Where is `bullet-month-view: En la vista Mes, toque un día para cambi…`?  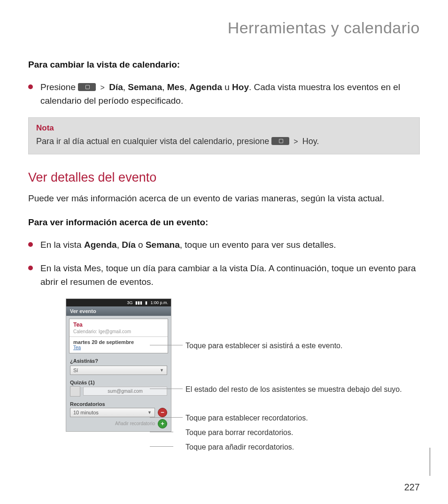
bullet-month-view: En la vista Mes, toque un día para cambi… is located at coordinates (224, 275).